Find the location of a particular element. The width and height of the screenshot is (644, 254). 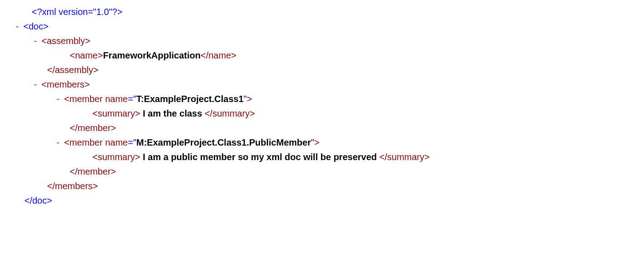

member2-summary-line: <summary> I am a public member so my xml… is located at coordinates (322, 157).